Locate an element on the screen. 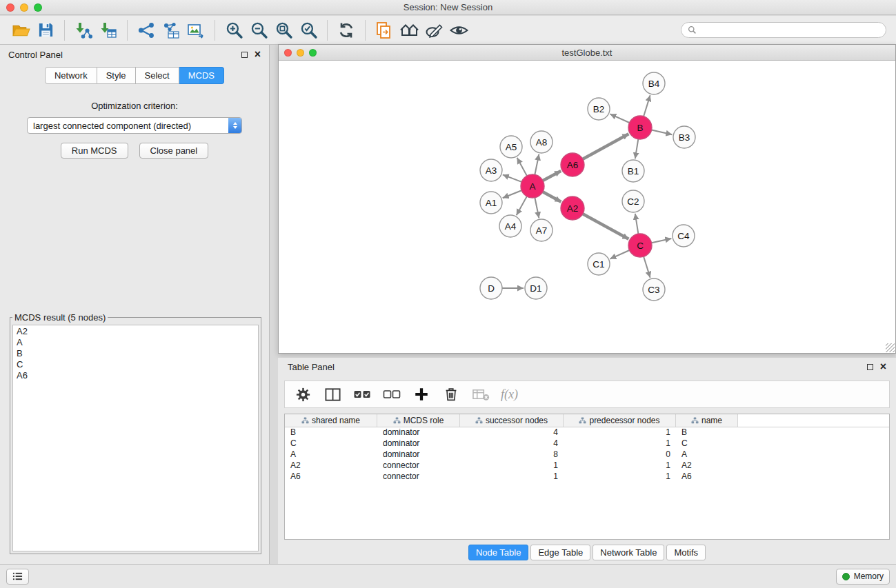  node-C: C is located at coordinates (640, 245).